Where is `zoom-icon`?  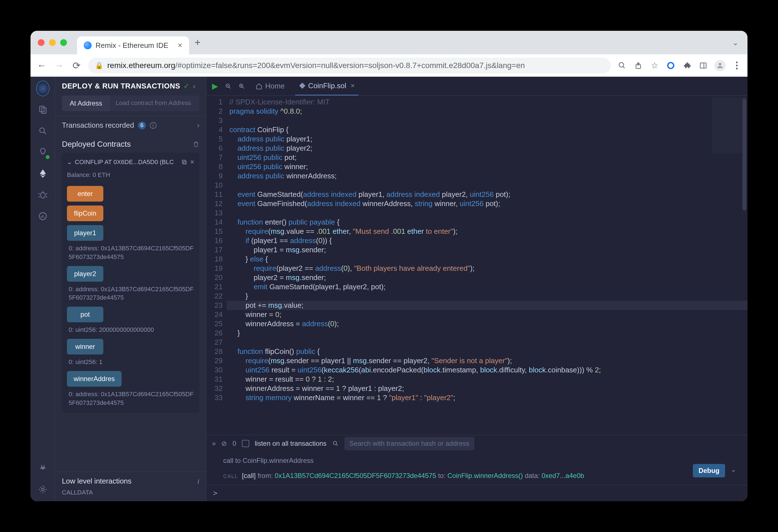 zoom-icon is located at coordinates (622, 66).